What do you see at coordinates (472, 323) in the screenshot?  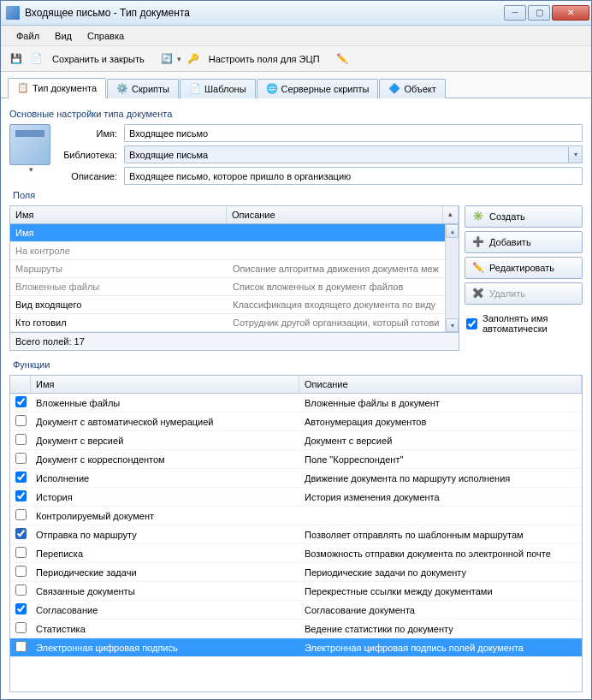 I see `autofill-checkbox` at bounding box center [472, 323].